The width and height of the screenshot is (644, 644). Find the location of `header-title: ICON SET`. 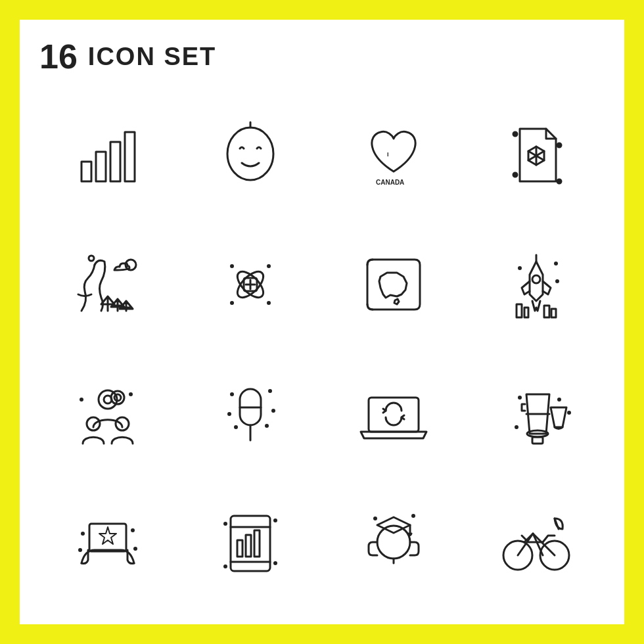

header-title: ICON SET is located at coordinates (152, 57).